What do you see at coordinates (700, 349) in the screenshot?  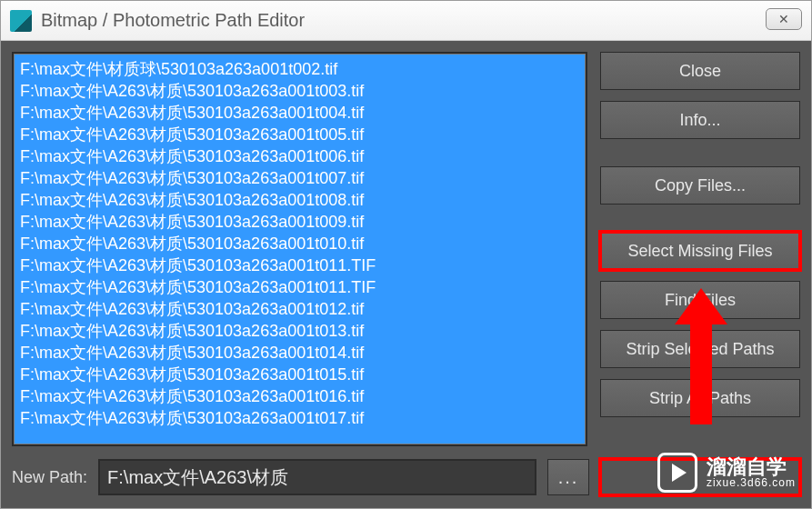 I see `strip-selected-paths-button: Strip Selected Paths` at bounding box center [700, 349].